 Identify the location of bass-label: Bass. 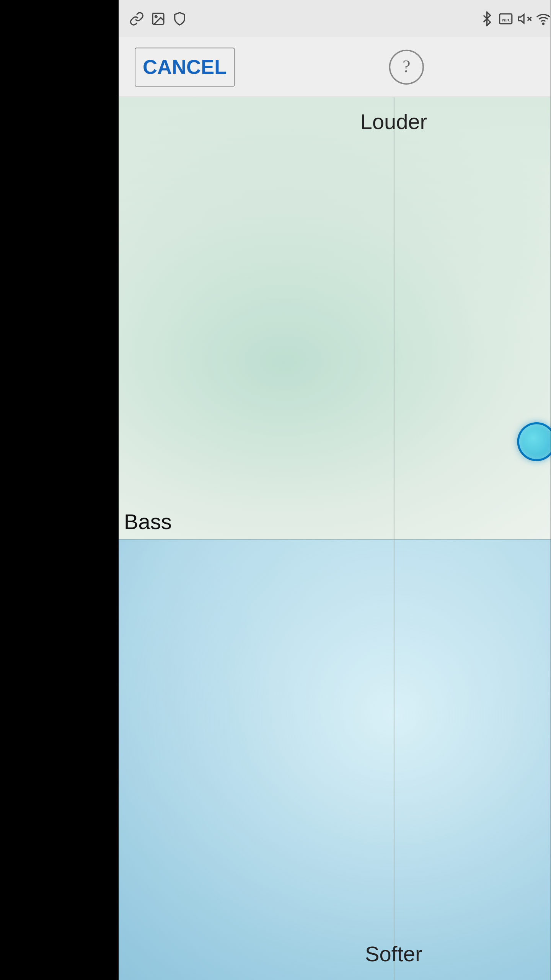
(148, 739).